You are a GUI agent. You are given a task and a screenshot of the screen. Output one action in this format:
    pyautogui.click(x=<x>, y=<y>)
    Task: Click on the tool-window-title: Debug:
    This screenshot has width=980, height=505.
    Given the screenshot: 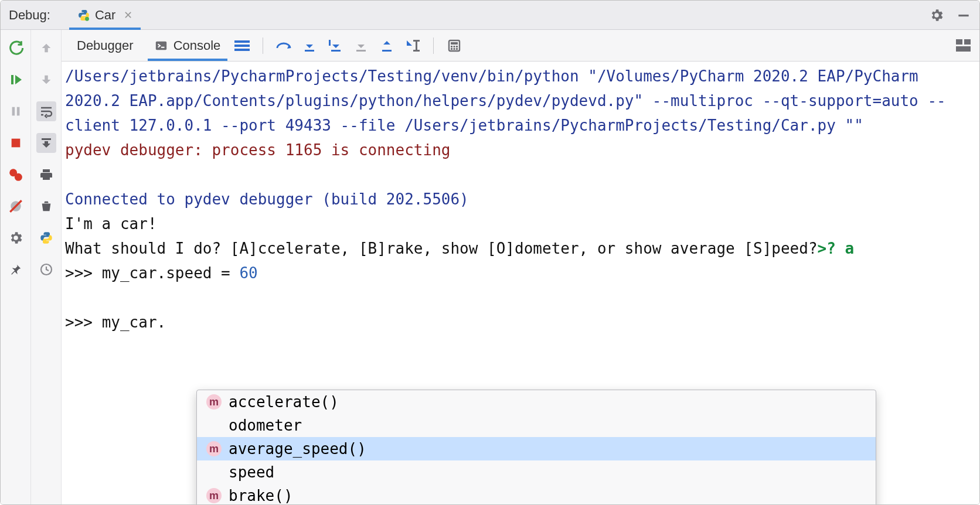 What is the action you would take?
    pyautogui.click(x=29, y=15)
    